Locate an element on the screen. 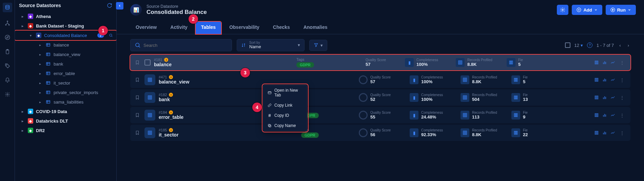 This screenshot has width=644, height=181. name-cell: #184ierror_table is located at coordinates (203, 115).